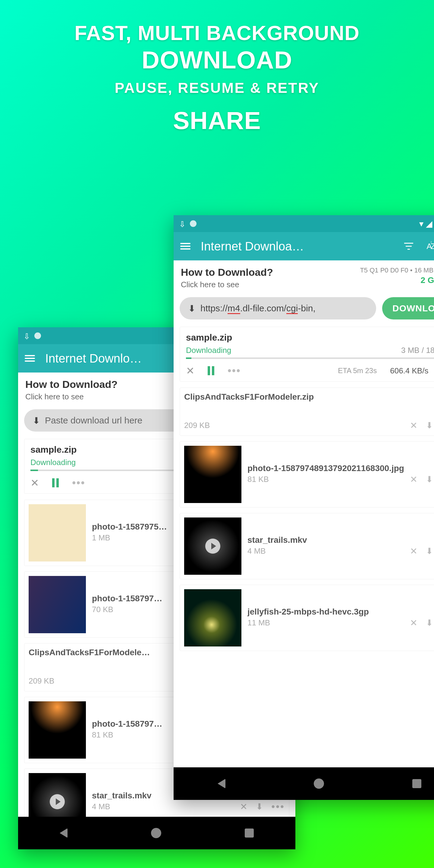  I want to click on file-size: 11 MB, so click(259, 623).